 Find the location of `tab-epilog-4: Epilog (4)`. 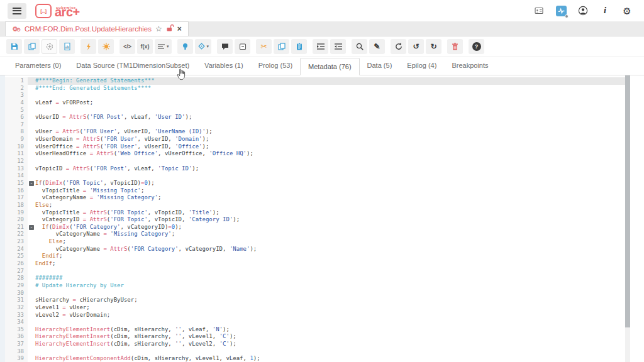

tab-epilog-4: Epilog (4) is located at coordinates (421, 66).